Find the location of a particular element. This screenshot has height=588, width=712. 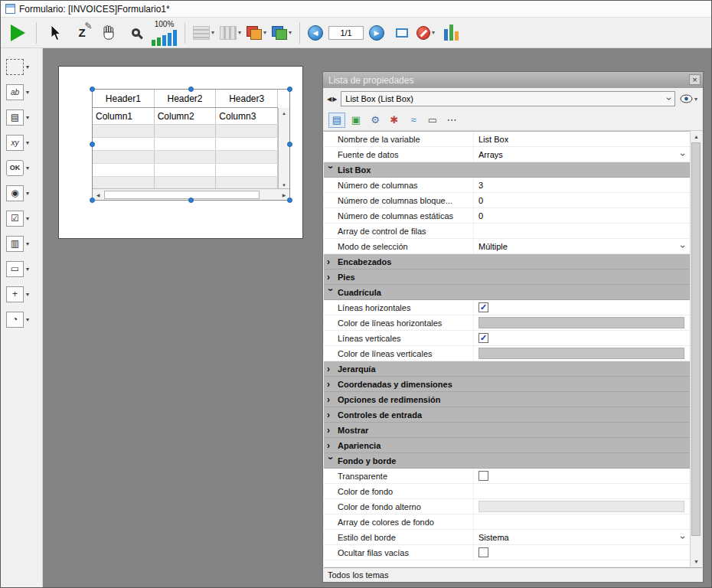

stepper-tool: ◔▾ is located at coordinates (21, 319).